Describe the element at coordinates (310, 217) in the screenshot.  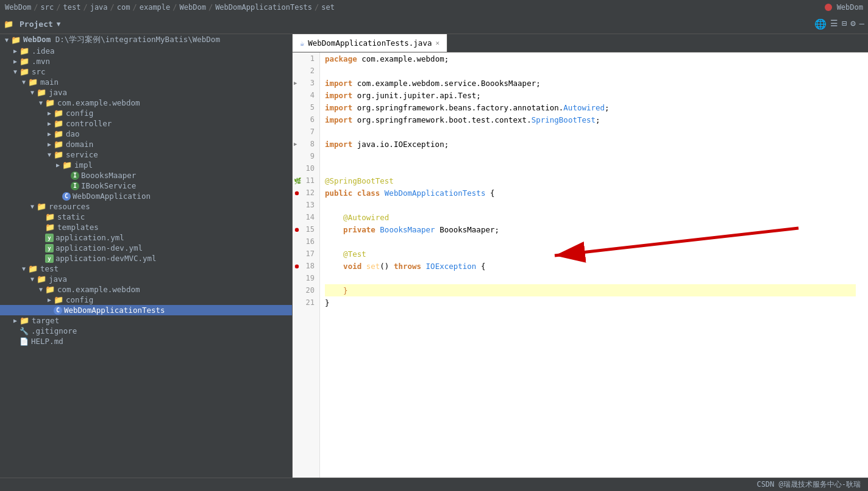
I see `line-num-text: 14` at that location.